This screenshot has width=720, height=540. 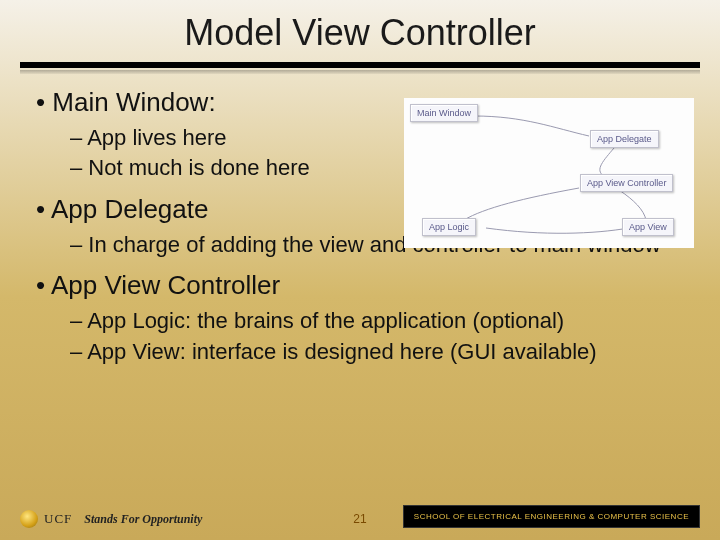 I want to click on mvc-diagram: Main Window App Delegate App View Contro…, so click(x=549, y=173).